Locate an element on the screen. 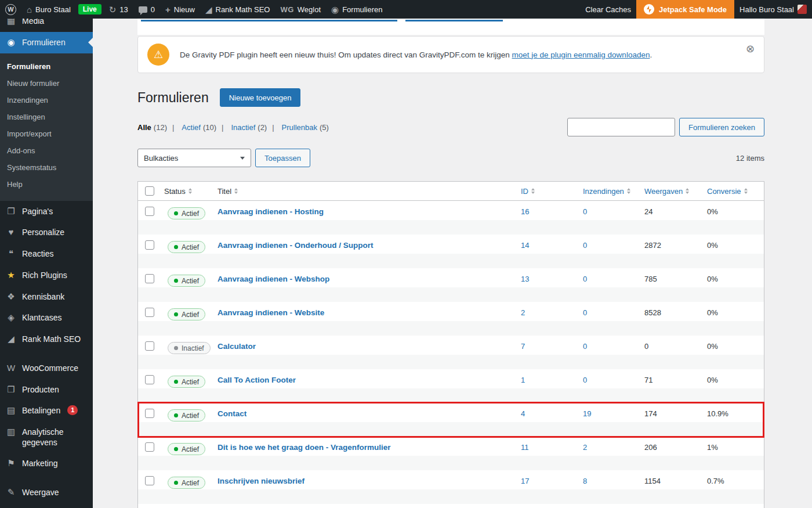 The height and width of the screenshot is (508, 812). comments-count: 0 is located at coordinates (153, 9).